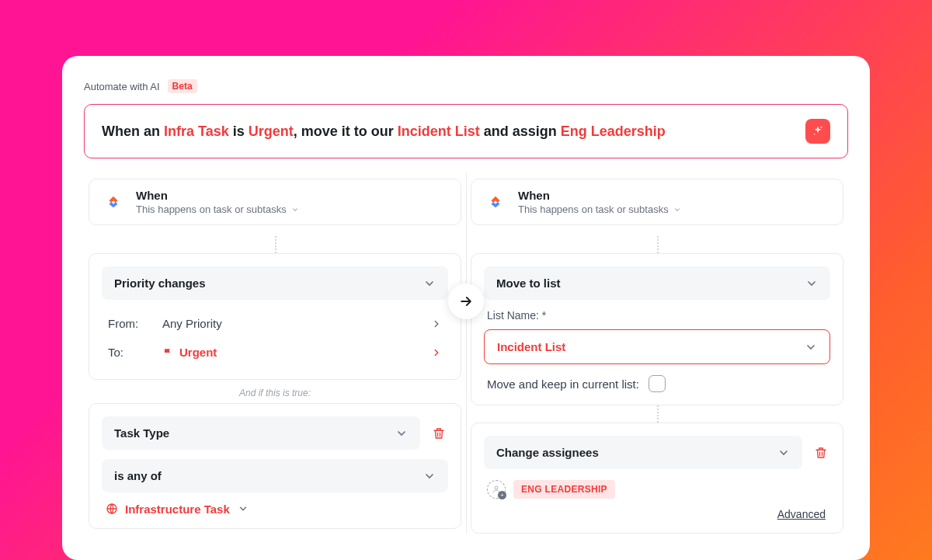 This screenshot has height=560, width=932. What do you see at coordinates (384, 132) in the screenshot?
I see `prompt-text: When an Infra Task is Urgent, move it to…` at bounding box center [384, 132].